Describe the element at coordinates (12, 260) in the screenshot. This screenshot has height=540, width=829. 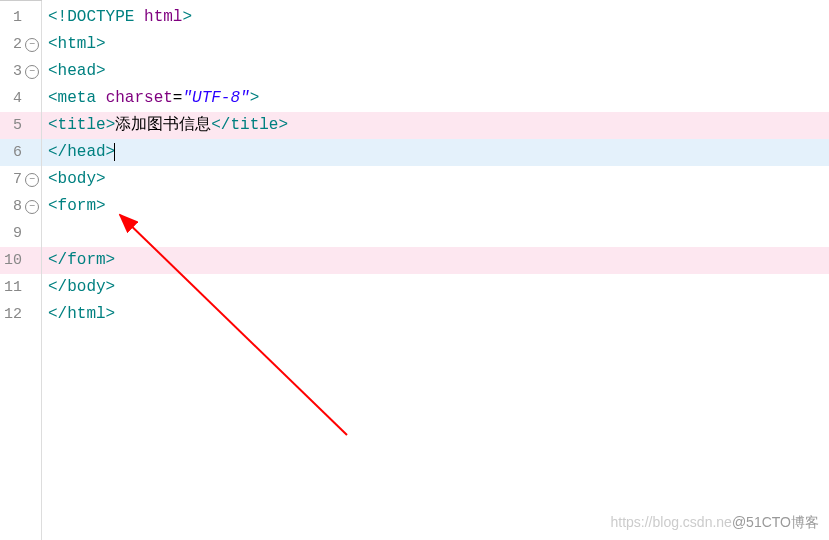
I see `line-number: 10` at that location.